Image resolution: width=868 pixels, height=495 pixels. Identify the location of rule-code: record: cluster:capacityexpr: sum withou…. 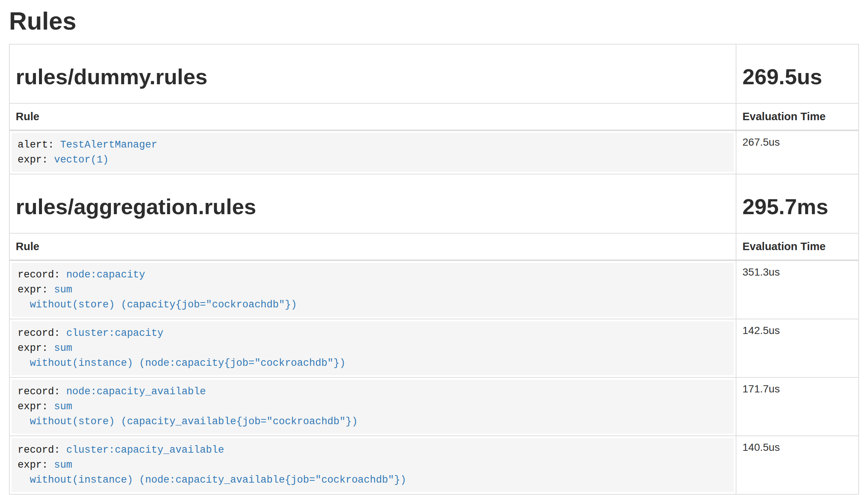
(373, 348).